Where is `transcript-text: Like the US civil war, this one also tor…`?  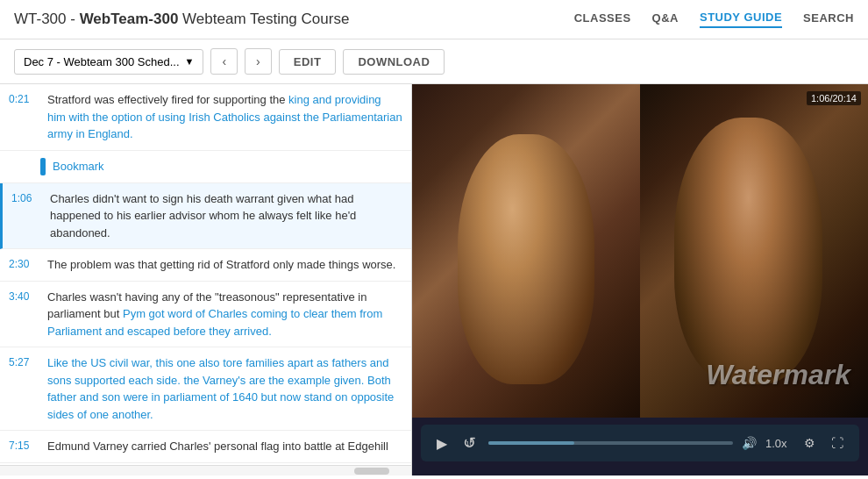 transcript-text: Like the US civil war, this one also tor… is located at coordinates (221, 389).